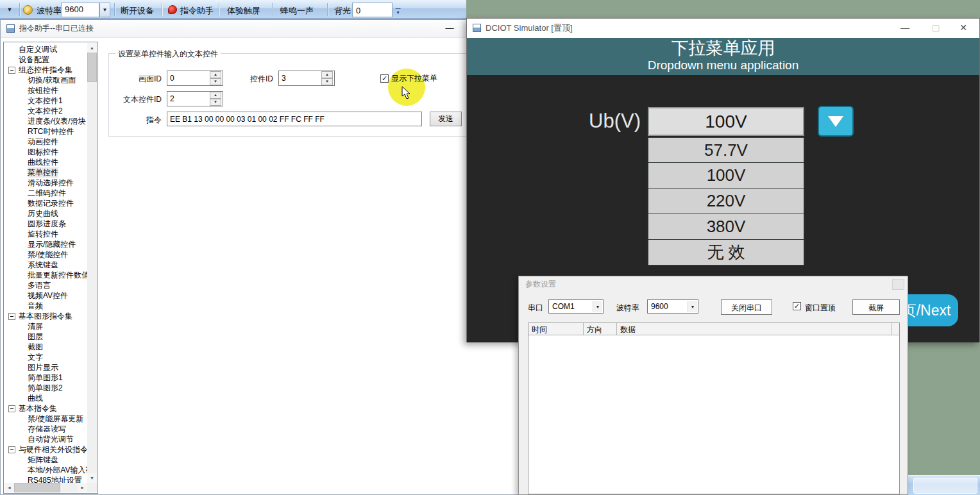  I want to click on scroll-down-icon: ▼, so click(92, 478).